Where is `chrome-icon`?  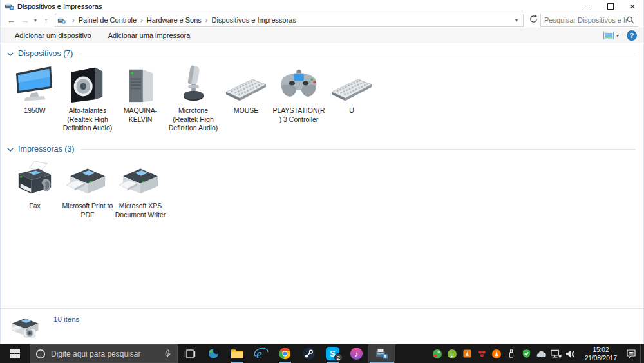 chrome-icon is located at coordinates (285, 353).